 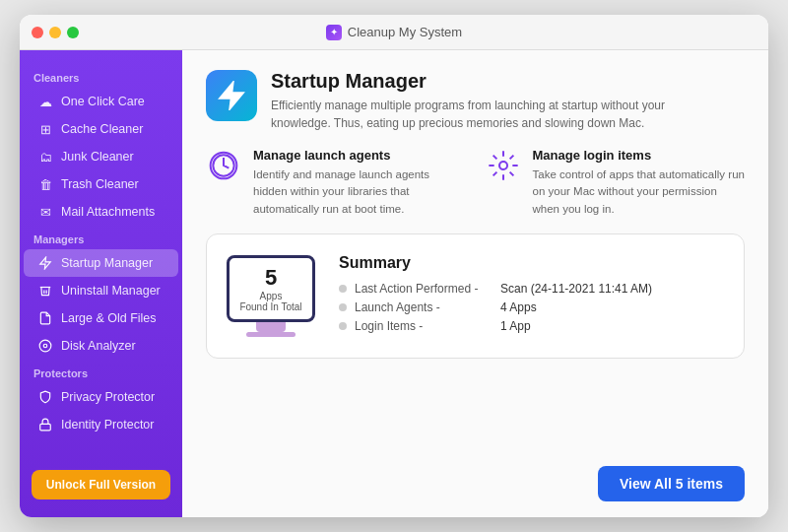 What do you see at coordinates (45, 101) in the screenshot?
I see `one-click-care-icon: ☁` at bounding box center [45, 101].